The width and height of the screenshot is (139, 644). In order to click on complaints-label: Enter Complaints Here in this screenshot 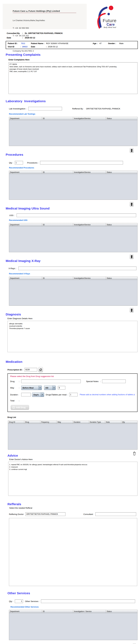, I will do `click(74, 60)`.